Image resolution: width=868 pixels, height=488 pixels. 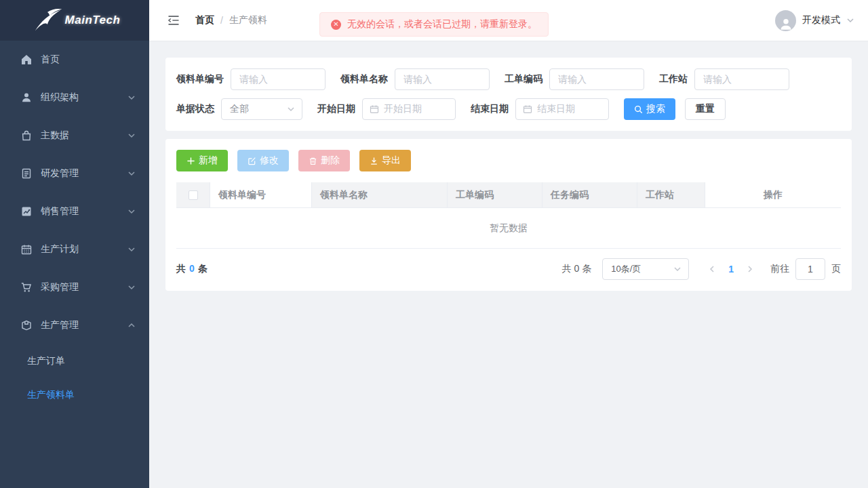 What do you see at coordinates (671, 195) in the screenshot?
I see `header-cell: 工作站` at bounding box center [671, 195].